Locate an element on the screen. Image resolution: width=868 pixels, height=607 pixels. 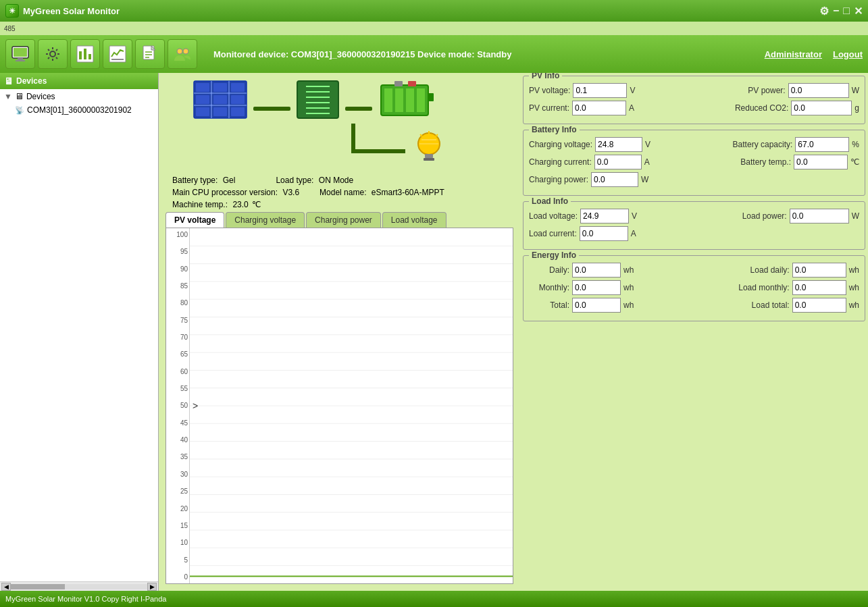
load-voltage-field: Load voltage: V is located at coordinates (583, 216).